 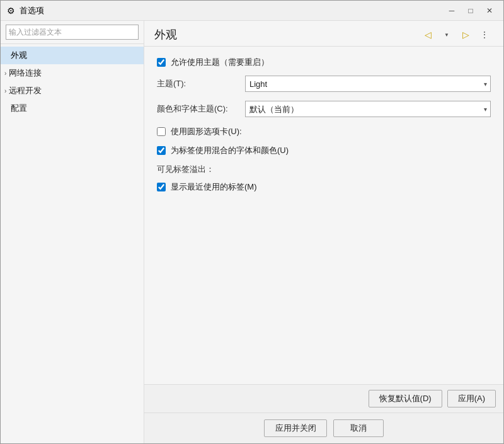 What do you see at coordinates (471, 11) in the screenshot?
I see `titlebar-buttons: ─ □ ✕` at bounding box center [471, 11].